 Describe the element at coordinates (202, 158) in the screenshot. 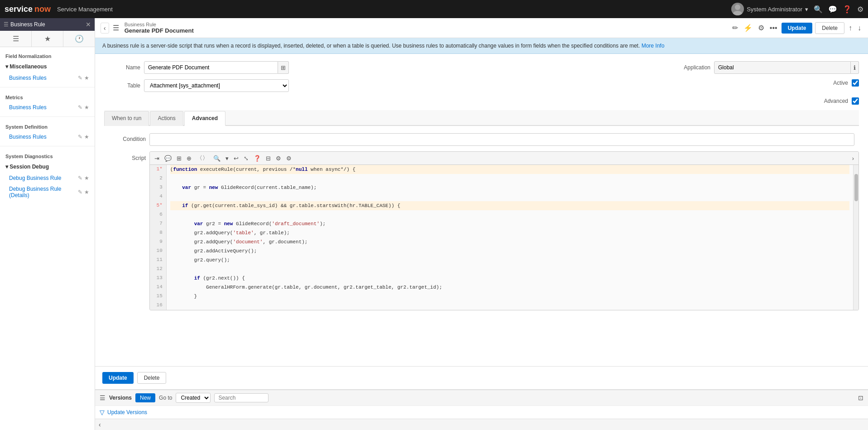

I see `script-btn-code2: 〈〉` at that location.